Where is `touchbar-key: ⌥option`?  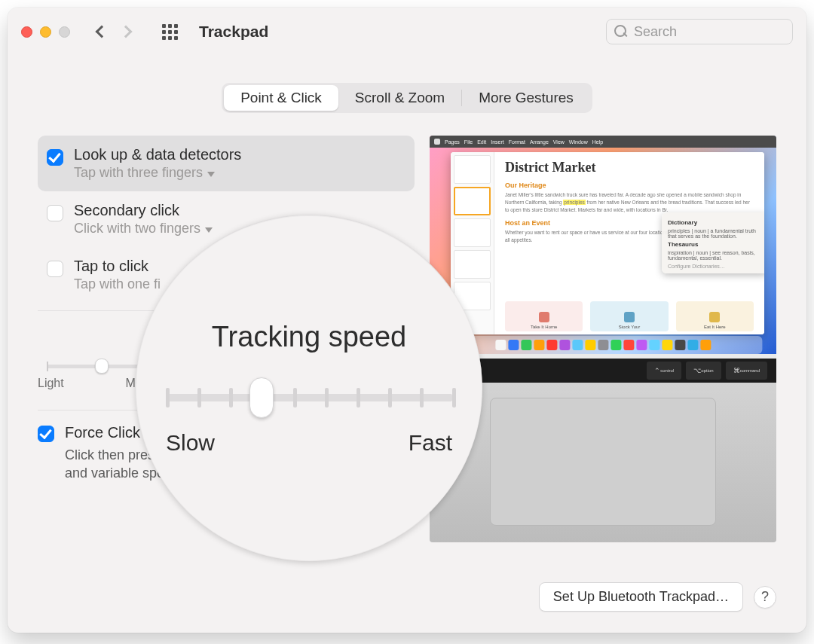
touchbar-key: ⌥option is located at coordinates (703, 371).